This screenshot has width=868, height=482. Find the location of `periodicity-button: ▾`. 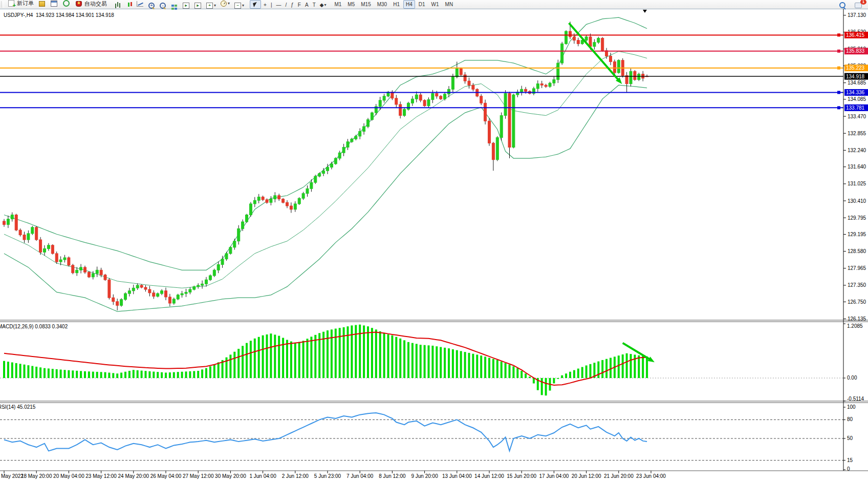

periodicity-button: ▾ is located at coordinates (225, 4).